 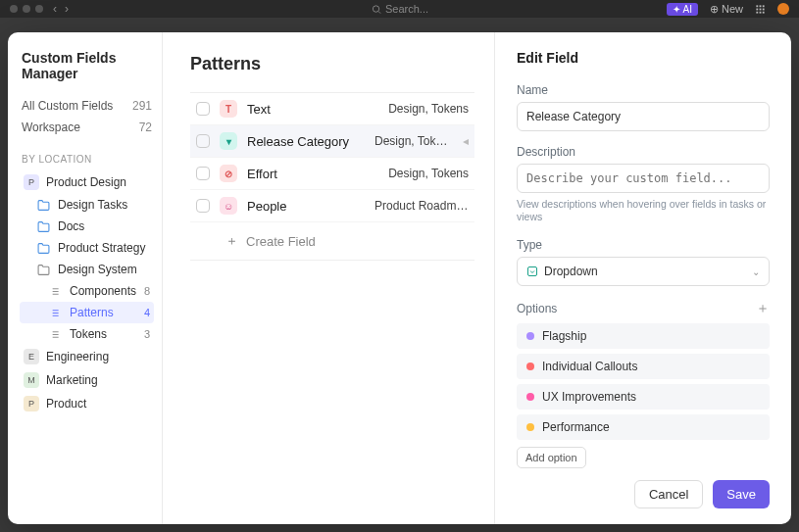 What do you see at coordinates (761, 10) in the screenshot?
I see `apps-icon` at bounding box center [761, 10].